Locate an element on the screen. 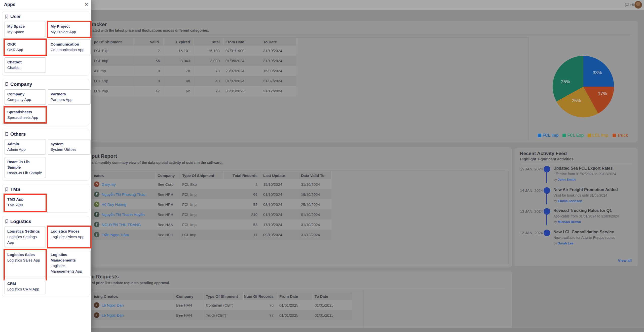  requests-table-row: LLê Ngọc ĐànBee HANContainer (CBT)7601/0… is located at coordinates (222, 305).